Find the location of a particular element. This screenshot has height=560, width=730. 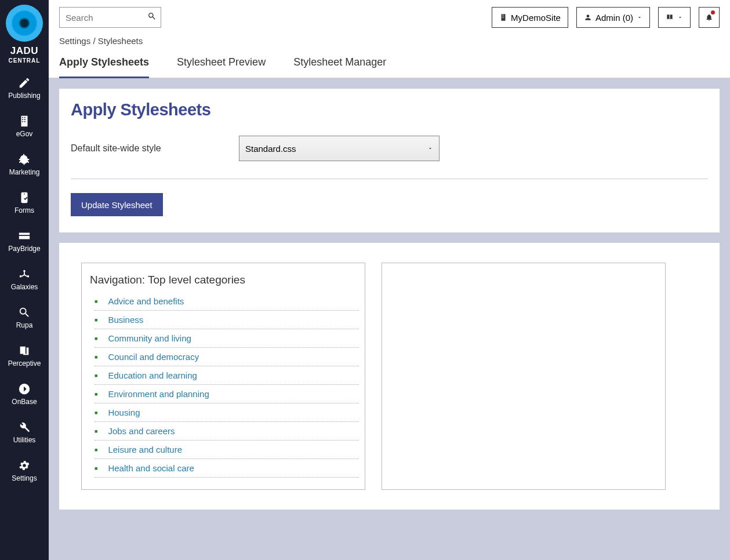

circle-arrow-icon is located at coordinates (24, 389).